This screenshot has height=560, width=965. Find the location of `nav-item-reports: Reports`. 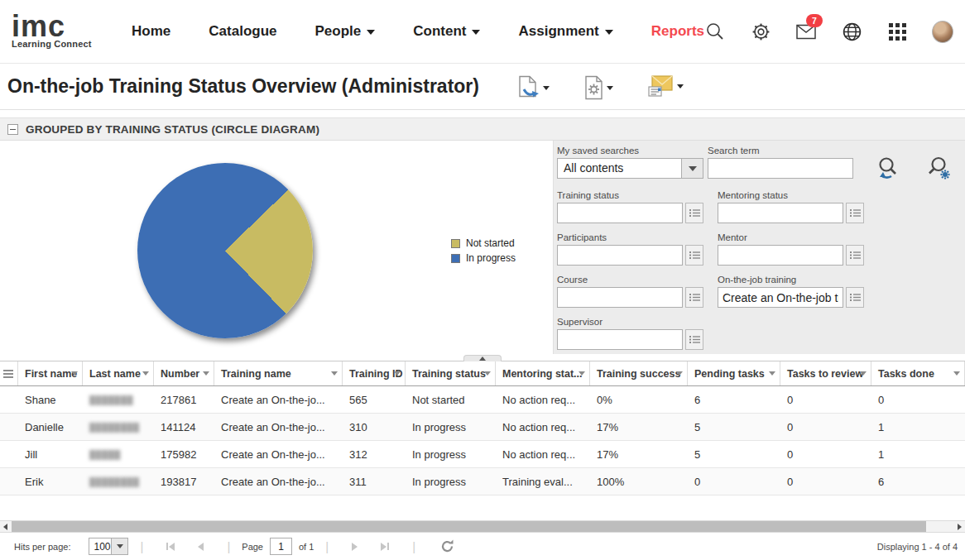

nav-item-reports: Reports is located at coordinates (678, 31).